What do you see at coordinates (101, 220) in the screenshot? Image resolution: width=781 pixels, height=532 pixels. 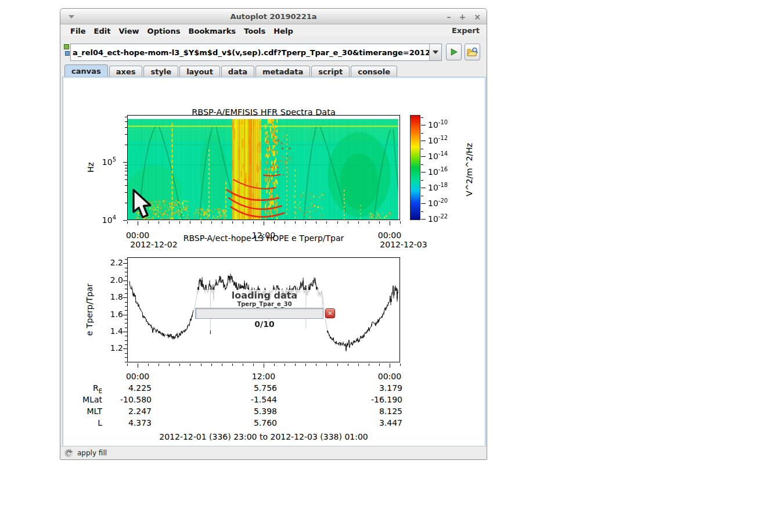 I see `plot1-ytick-label: 104` at bounding box center [101, 220].